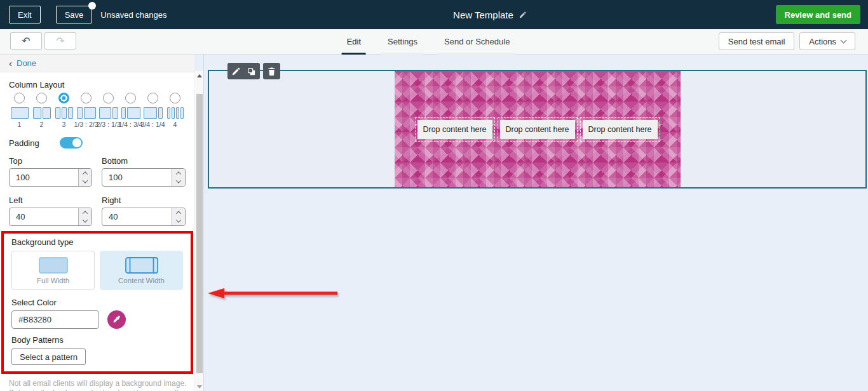  What do you see at coordinates (178, 178) in the screenshot?
I see `padding-bottom-stepper` at bounding box center [178, 178].